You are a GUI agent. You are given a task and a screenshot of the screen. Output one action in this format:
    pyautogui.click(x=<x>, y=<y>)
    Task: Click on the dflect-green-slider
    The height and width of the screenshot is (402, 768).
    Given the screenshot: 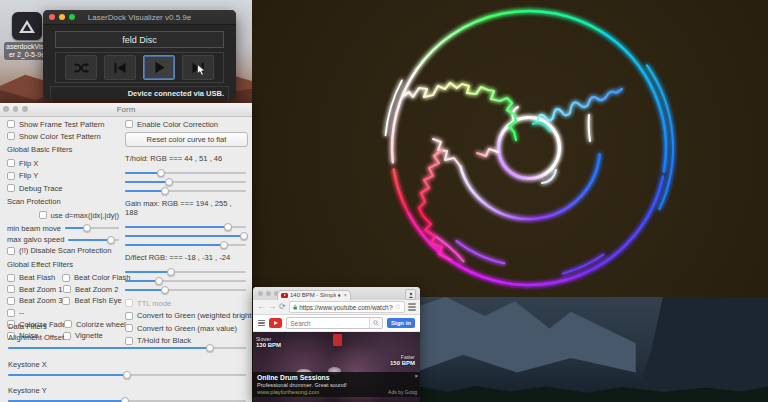 What is the action you would take?
    pyautogui.click(x=186, y=280)
    